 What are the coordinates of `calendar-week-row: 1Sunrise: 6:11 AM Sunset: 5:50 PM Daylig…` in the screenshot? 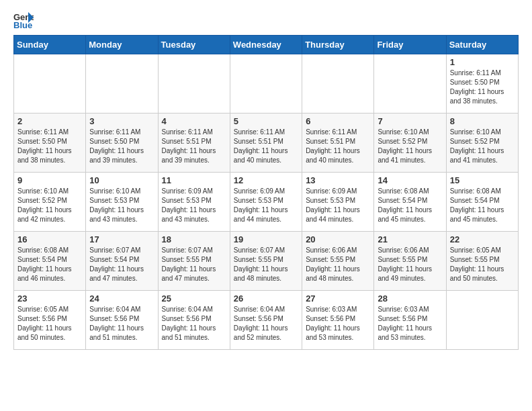 It's located at (266, 84).